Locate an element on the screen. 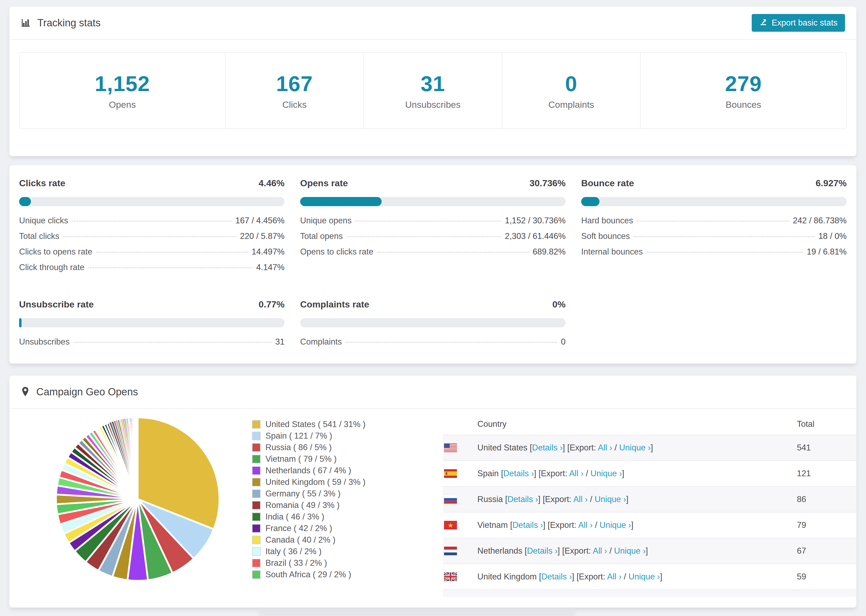  rate-detail-rows: Hard bounces 242 / 86.738% Soft bounces … is located at coordinates (714, 239).